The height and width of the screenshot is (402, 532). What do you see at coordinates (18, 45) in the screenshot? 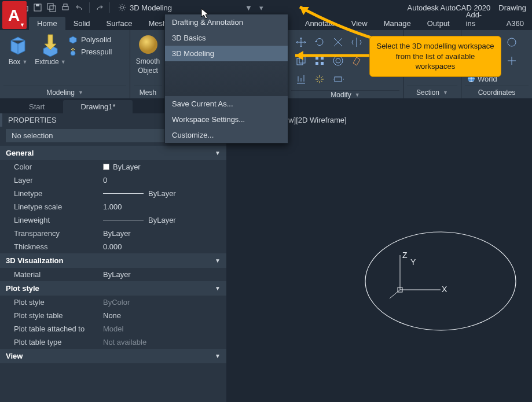
I see `box-icon` at bounding box center [18, 45].